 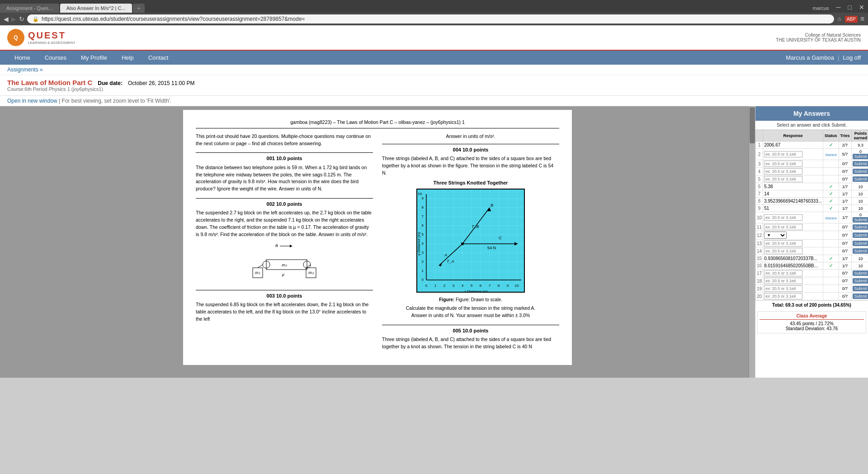 What do you see at coordinates (775, 235) in the screenshot?
I see `answer-dropdown: ▼` at bounding box center [775, 235].